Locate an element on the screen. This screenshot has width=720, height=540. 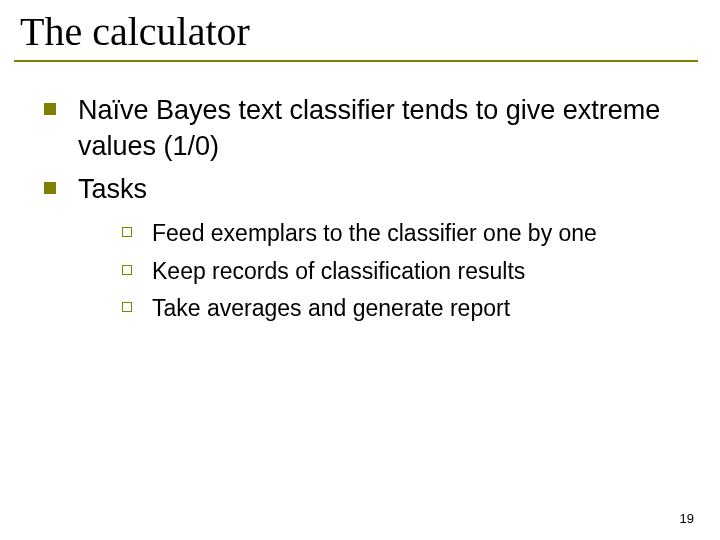
sub-bullet-item: Feed exemplars to the classifier one by … is located at coordinates (402, 234).